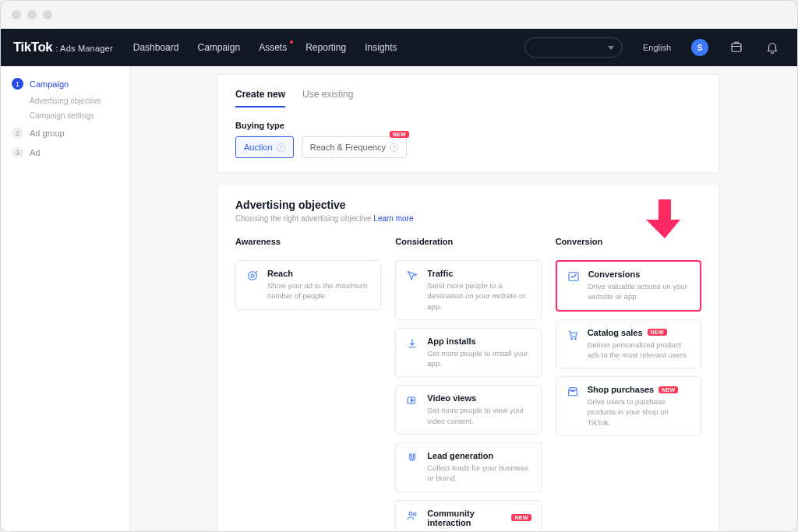  Describe the element at coordinates (467, 518) in the screenshot. I see `card-title-text: Community interaction` at that location.